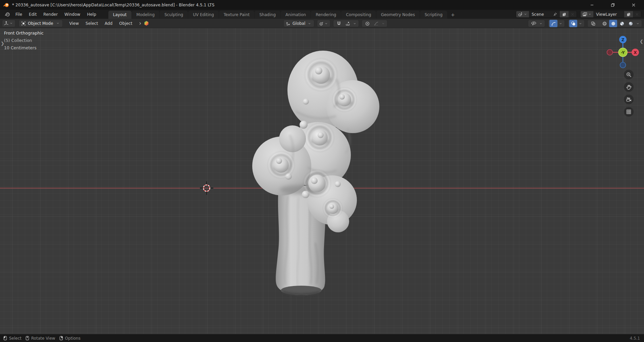  Describe the element at coordinates (6, 5) in the screenshot. I see `blender-logo-icon` at that location.